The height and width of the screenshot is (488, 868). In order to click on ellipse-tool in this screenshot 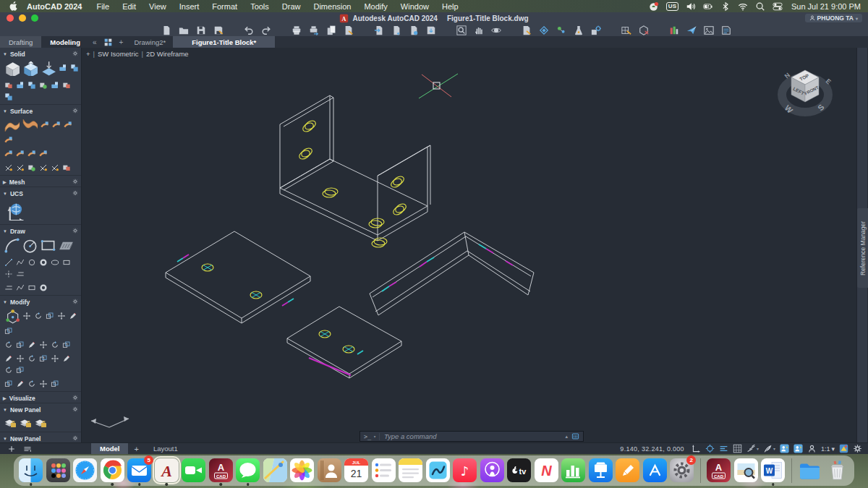, I will do `click(55, 262)`.